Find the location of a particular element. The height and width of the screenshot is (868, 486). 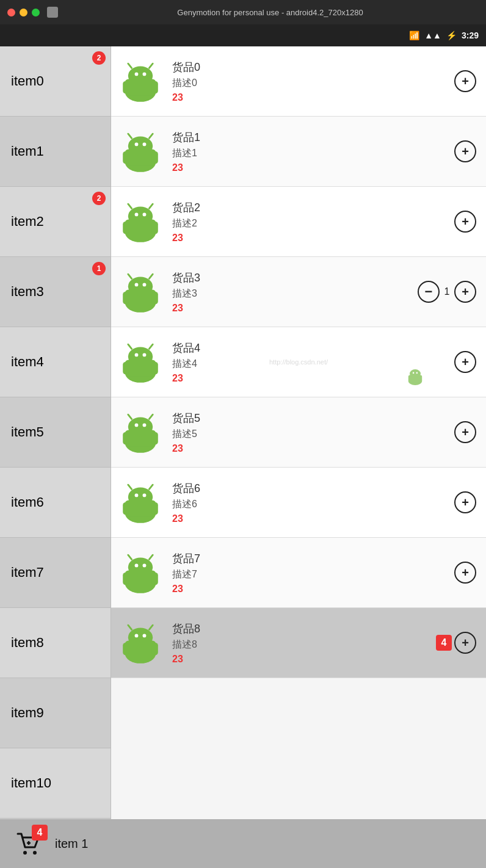

item-name-3: 货品3 is located at coordinates (291, 278).